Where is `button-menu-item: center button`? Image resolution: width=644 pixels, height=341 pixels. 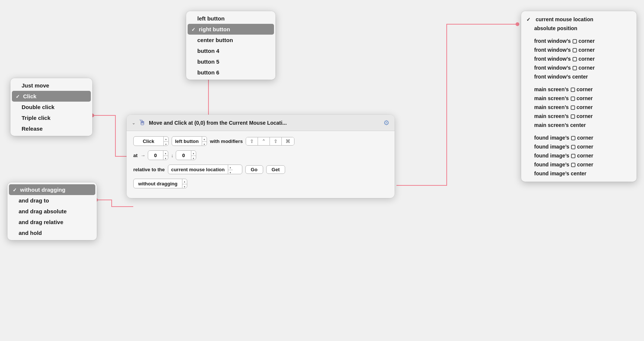 button-menu-item: center button is located at coordinates (231, 40).